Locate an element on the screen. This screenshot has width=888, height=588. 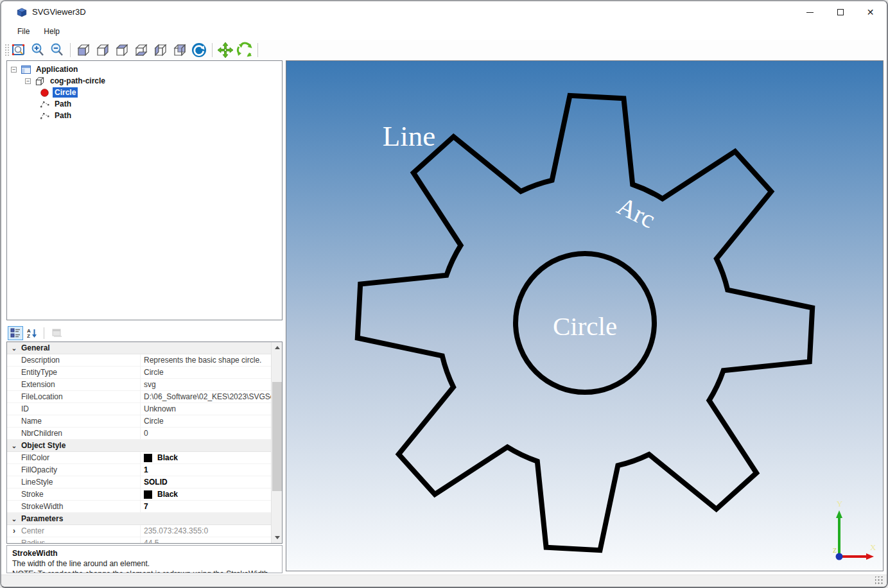
help-description: The width of the line around an element. is located at coordinates (144, 564).